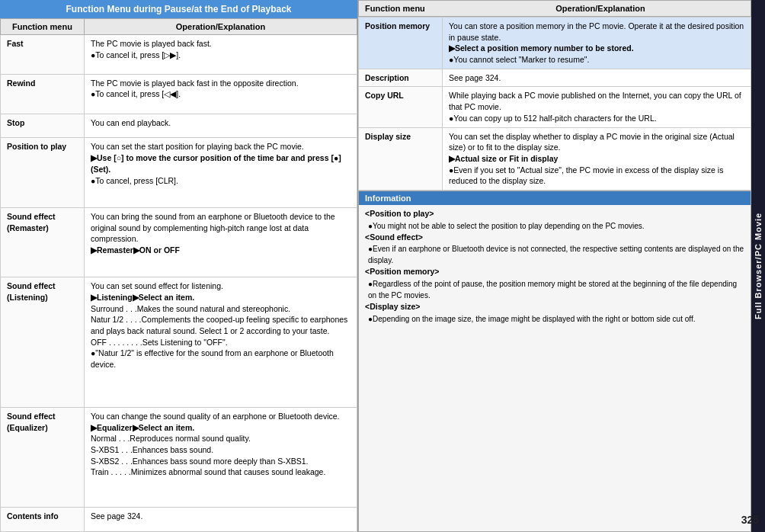 The image size is (765, 532). Describe the element at coordinates (221, 358) in the screenshot. I see `bullet-point: ●"Natur 1/2" is effective for the sound …` at that location.